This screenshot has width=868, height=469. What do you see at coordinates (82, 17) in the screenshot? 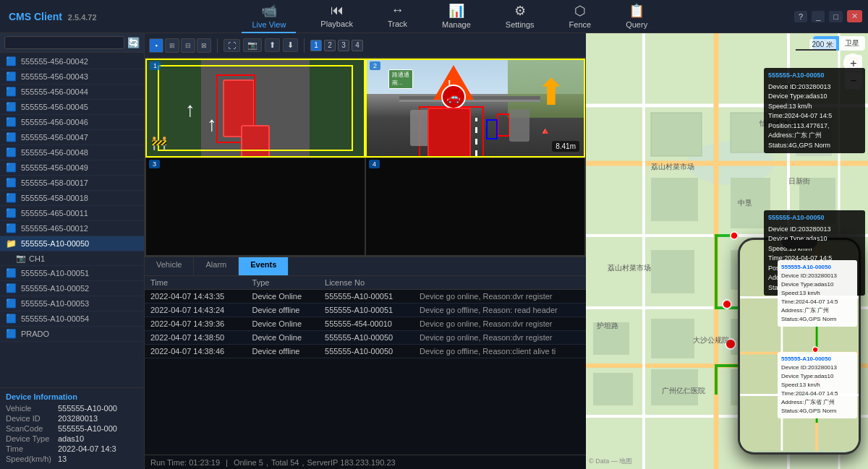
I see `app-version: 2.5.4.72` at bounding box center [82, 17].